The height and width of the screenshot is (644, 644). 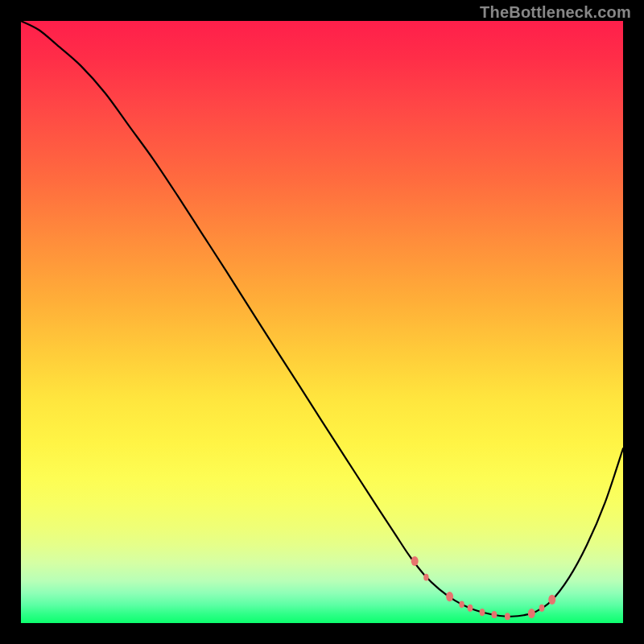 What do you see at coordinates (555, 13) in the screenshot?
I see `watermark: TheBottleneck.com` at bounding box center [555, 13].